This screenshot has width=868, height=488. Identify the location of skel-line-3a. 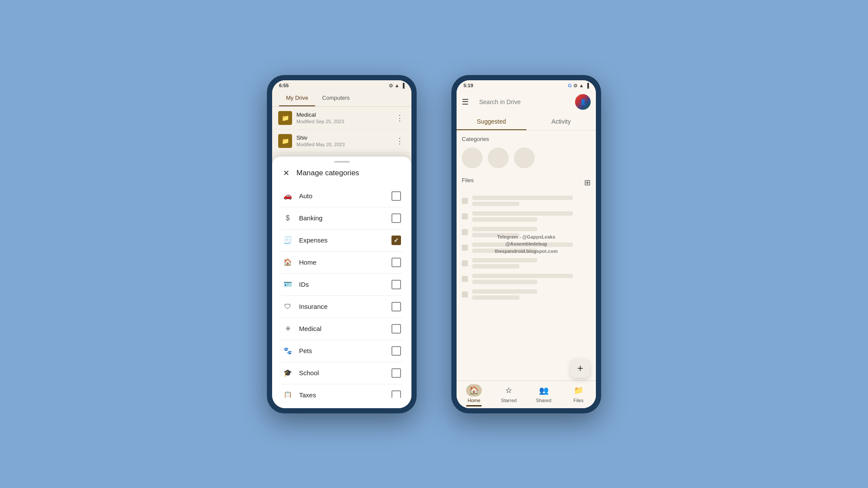
(505, 229).